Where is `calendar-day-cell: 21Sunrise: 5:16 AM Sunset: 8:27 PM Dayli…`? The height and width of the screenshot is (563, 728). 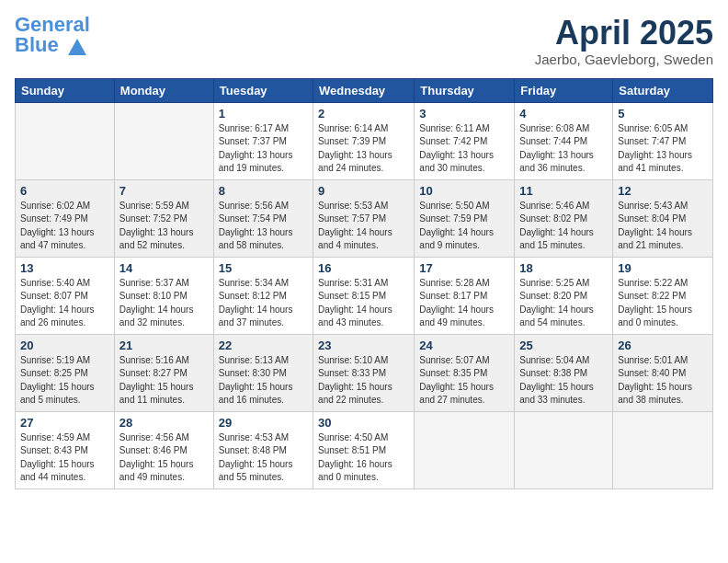 calendar-day-cell: 21Sunrise: 5:16 AM Sunset: 8:27 PM Dayli… is located at coordinates (164, 373).